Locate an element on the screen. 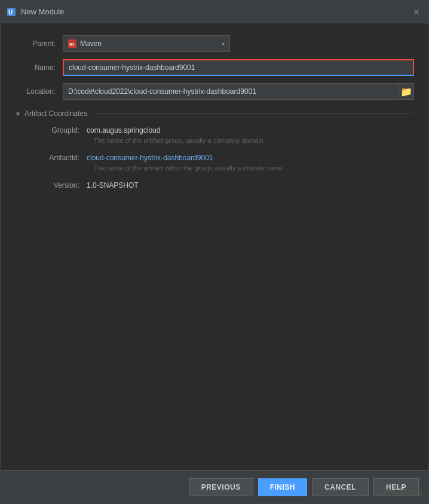 The height and width of the screenshot is (504, 429). artifact-section: ▼ Artifact Coordinates GroupId: com.augu… is located at coordinates (214, 149).